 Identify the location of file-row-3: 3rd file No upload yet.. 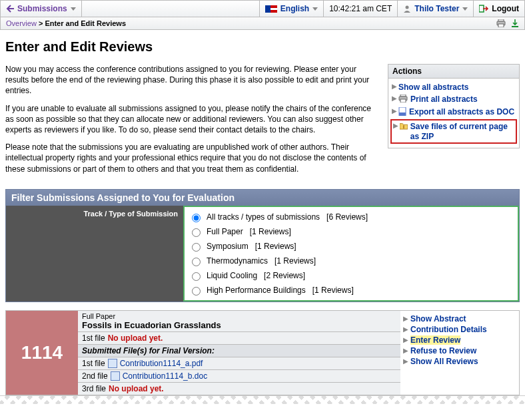
(239, 389).